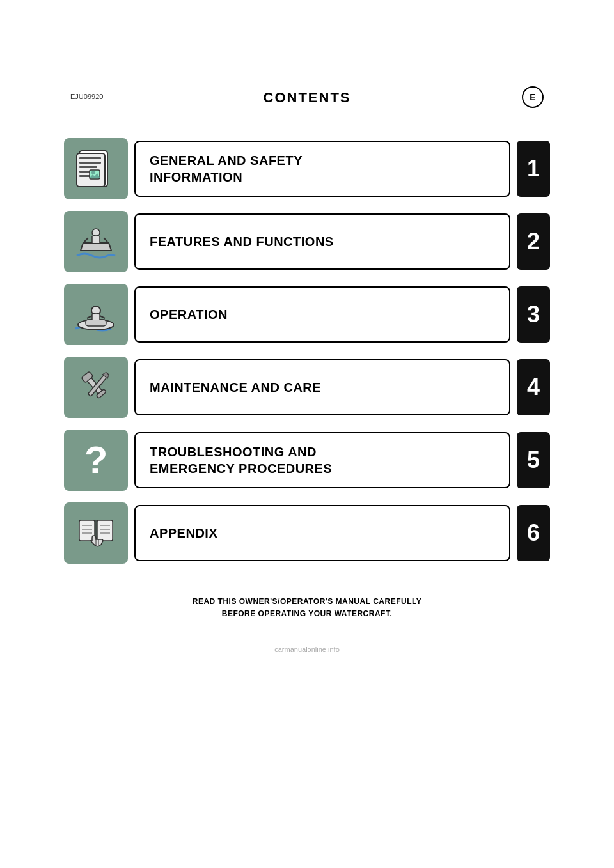 The height and width of the screenshot is (868, 614). Describe the element at coordinates (96, 460) in the screenshot. I see `icon-box-5: ?` at that location.